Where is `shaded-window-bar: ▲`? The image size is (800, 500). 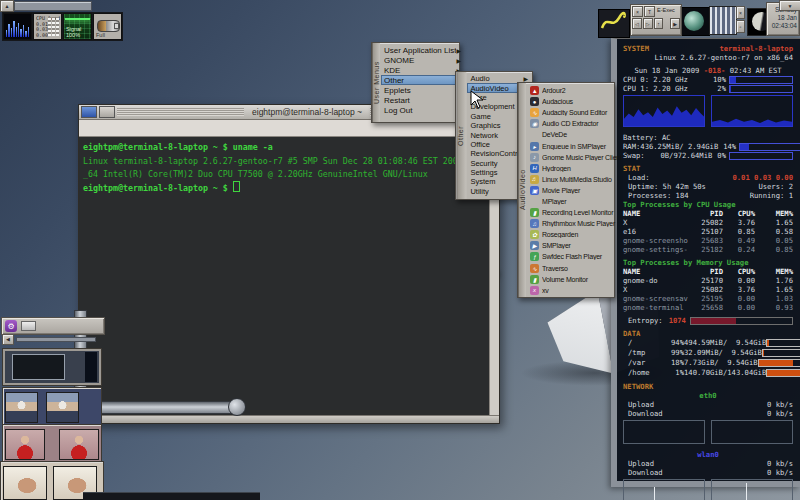
shaded-window-bar: ▲ is located at coordinates (46, 5).